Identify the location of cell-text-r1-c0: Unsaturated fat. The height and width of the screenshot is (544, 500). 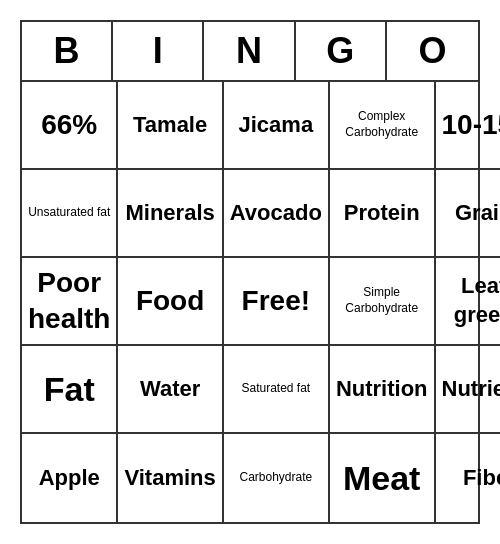
(69, 213).